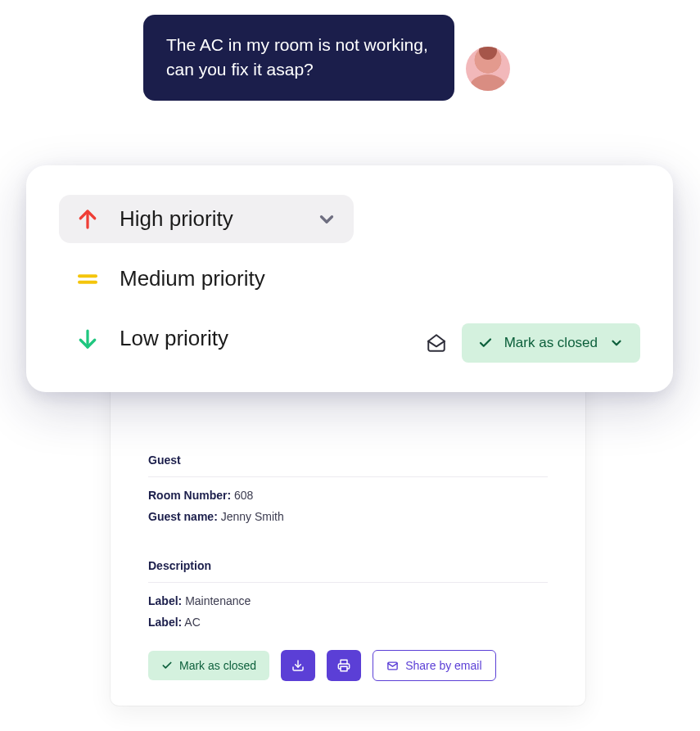 The width and height of the screenshot is (700, 731). Describe the element at coordinates (192, 278) in the screenshot. I see `priority-option-label: Medium priority` at that location.